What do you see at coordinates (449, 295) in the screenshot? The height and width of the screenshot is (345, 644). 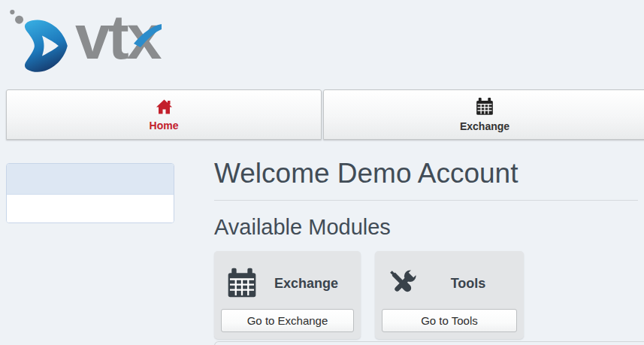 I see `module-card-tools: Tools Go to Tools` at bounding box center [449, 295].